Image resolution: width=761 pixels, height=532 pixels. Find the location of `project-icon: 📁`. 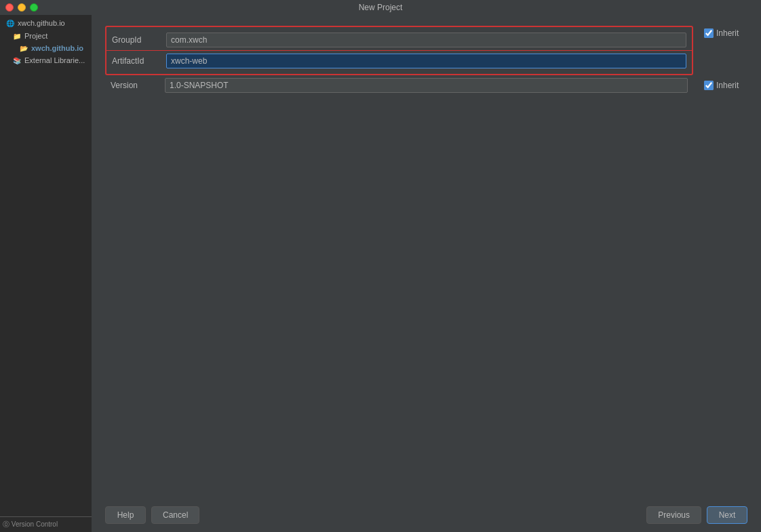

project-icon: 📁 is located at coordinates (17, 36).